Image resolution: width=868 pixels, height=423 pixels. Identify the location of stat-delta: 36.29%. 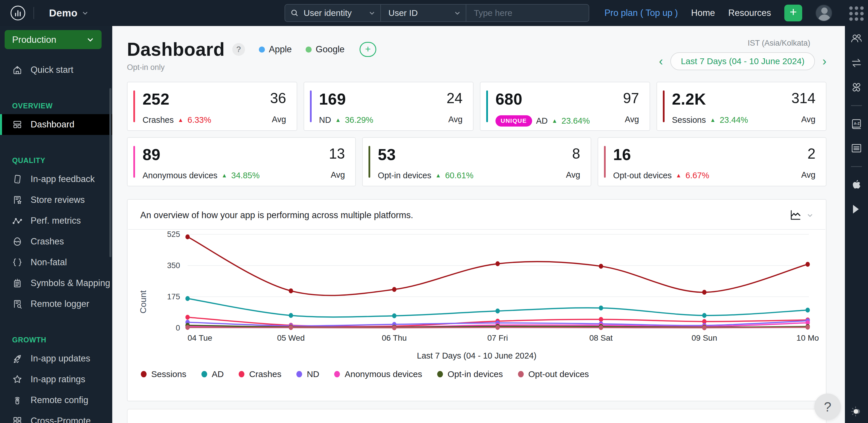
(359, 120).